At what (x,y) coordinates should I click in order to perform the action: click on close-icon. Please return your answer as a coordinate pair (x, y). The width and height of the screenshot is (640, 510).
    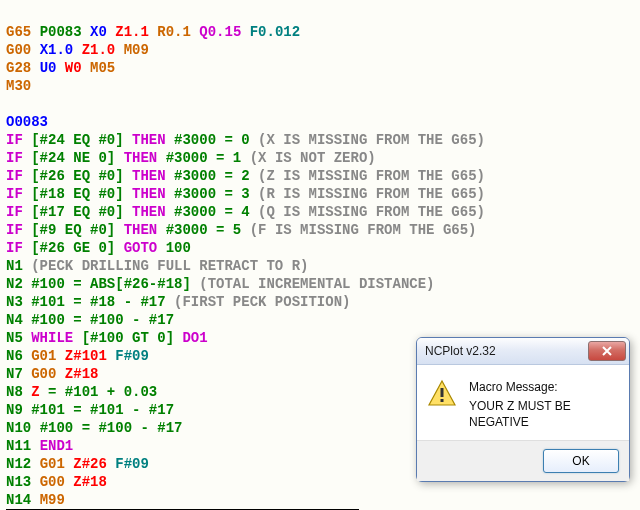
    Looking at the image, I should click on (607, 351).